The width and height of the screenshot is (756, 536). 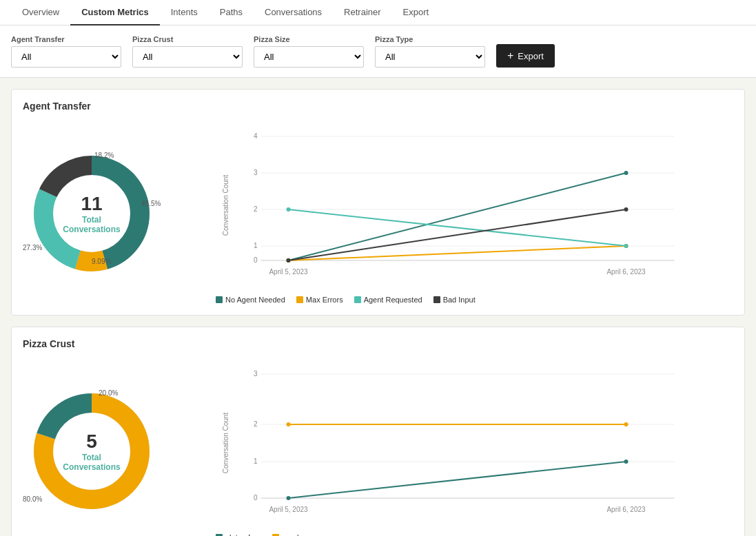 What do you see at coordinates (251, 300) in the screenshot?
I see `legend-no-agent: No Agent Needed` at bounding box center [251, 300].